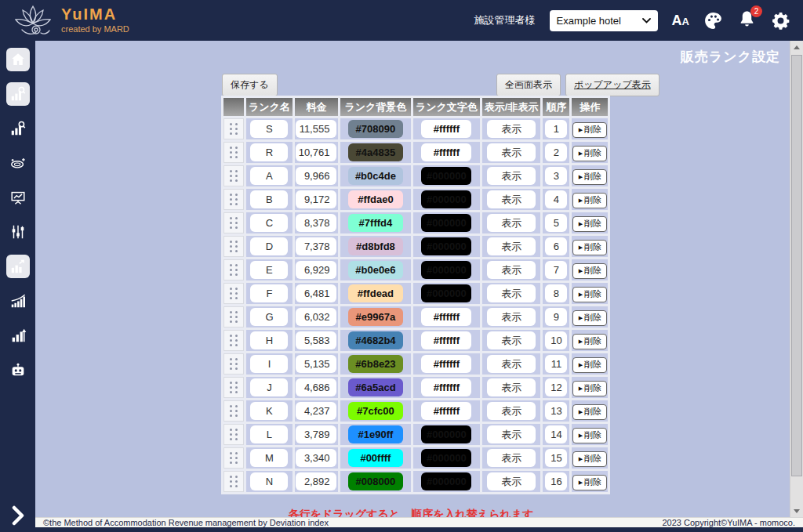 This screenshot has height=532, width=803. I want to click on rank-name-input: B, so click(269, 199).